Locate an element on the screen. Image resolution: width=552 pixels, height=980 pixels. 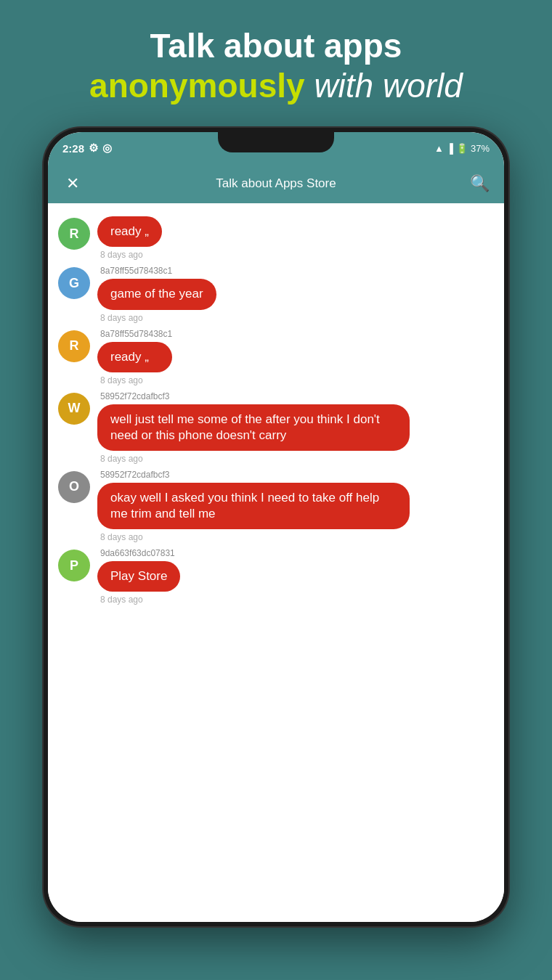
message-bubble: game of the year is located at coordinates (157, 294).